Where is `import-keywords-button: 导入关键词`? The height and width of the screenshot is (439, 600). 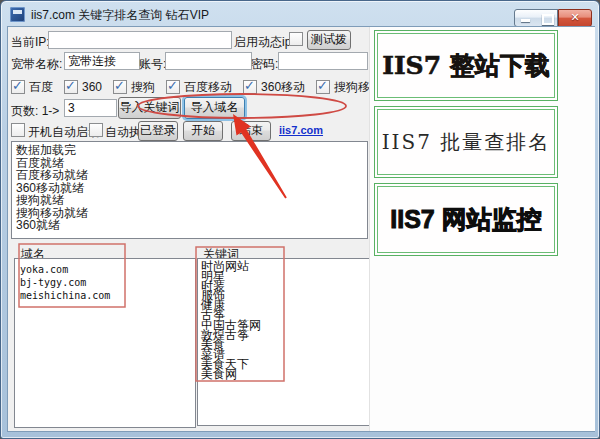 import-keywords-button: 导入关键词 is located at coordinates (150, 108).